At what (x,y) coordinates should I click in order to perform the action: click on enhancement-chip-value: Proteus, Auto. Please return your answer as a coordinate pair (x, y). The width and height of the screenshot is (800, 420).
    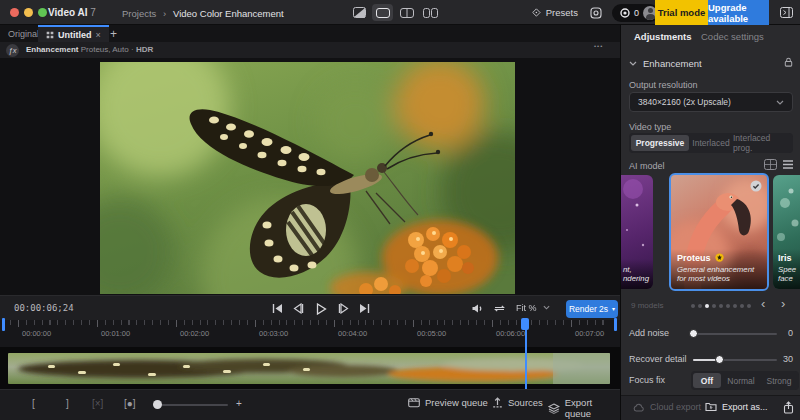
    Looking at the image, I should click on (105, 50).